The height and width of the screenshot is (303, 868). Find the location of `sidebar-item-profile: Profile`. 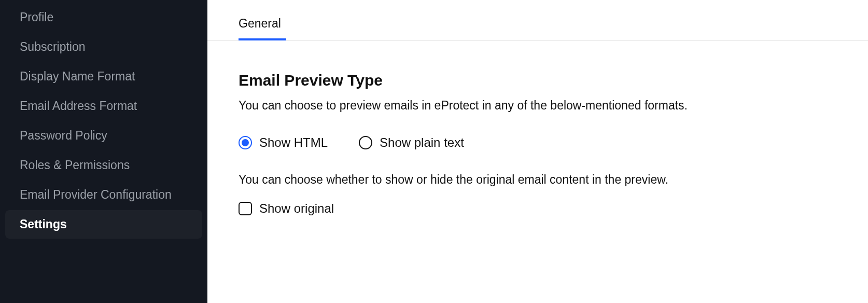

sidebar-item-profile: Profile is located at coordinates (104, 18).